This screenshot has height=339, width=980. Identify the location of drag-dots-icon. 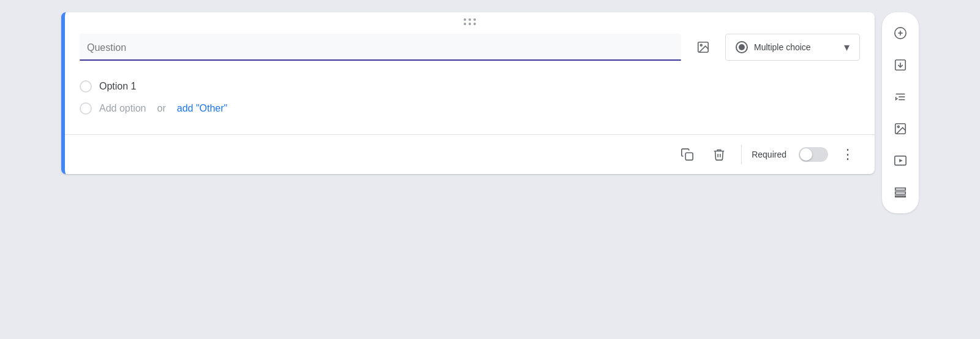
(470, 22).